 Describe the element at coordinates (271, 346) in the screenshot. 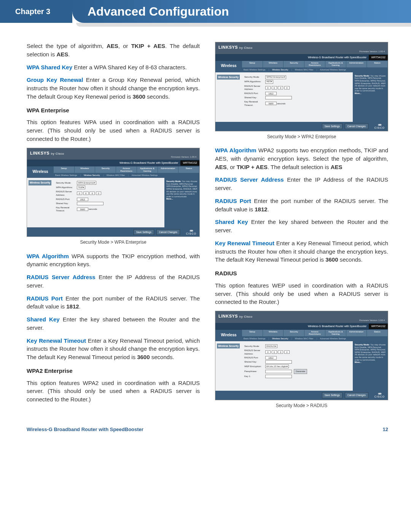

I see `security-mode-select: RADIUS ▾` at that location.